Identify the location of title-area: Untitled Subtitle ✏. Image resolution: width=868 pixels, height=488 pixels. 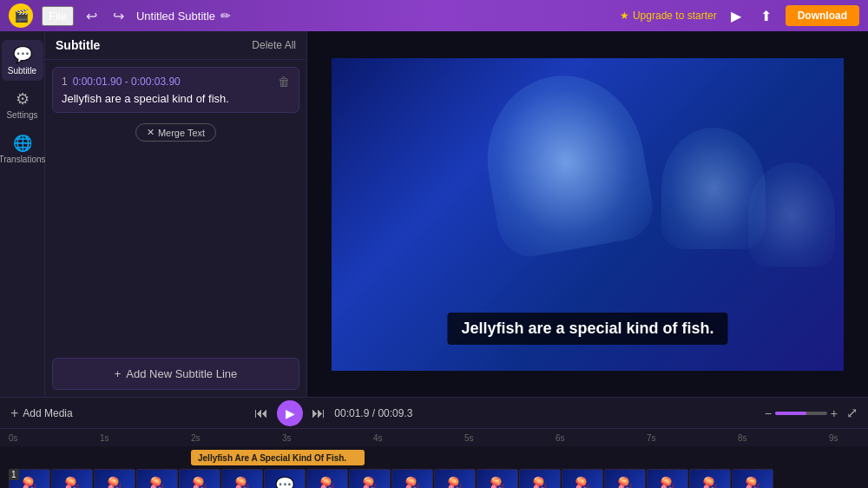
(184, 16).